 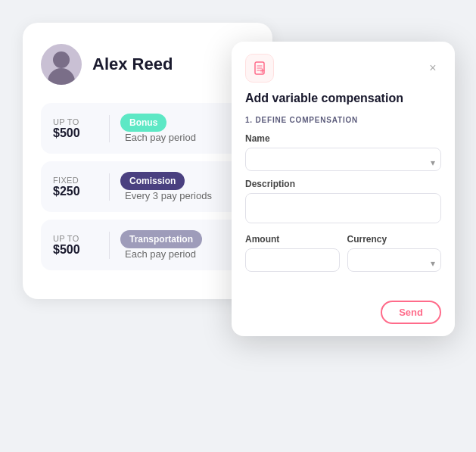 What do you see at coordinates (76, 180) in the screenshot?
I see `comp-type-commission: Fixed` at bounding box center [76, 180].